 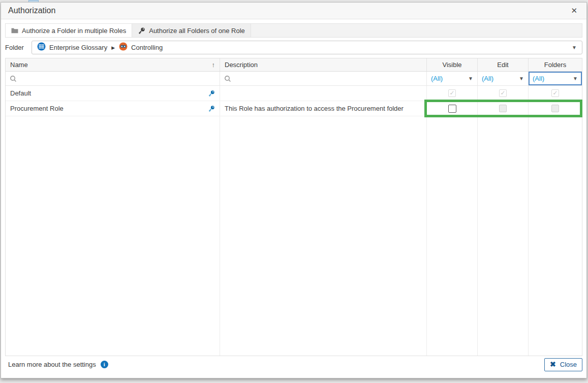 What do you see at coordinates (323, 109) in the screenshot?
I see `role-description: This Role has authorization to access th…` at bounding box center [323, 109].